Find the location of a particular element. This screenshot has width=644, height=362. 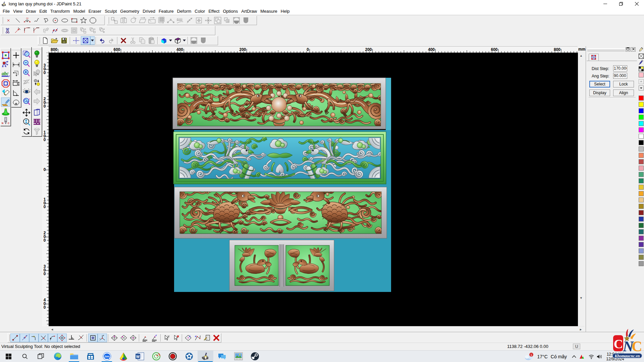

wifi-icon is located at coordinates (591, 357).